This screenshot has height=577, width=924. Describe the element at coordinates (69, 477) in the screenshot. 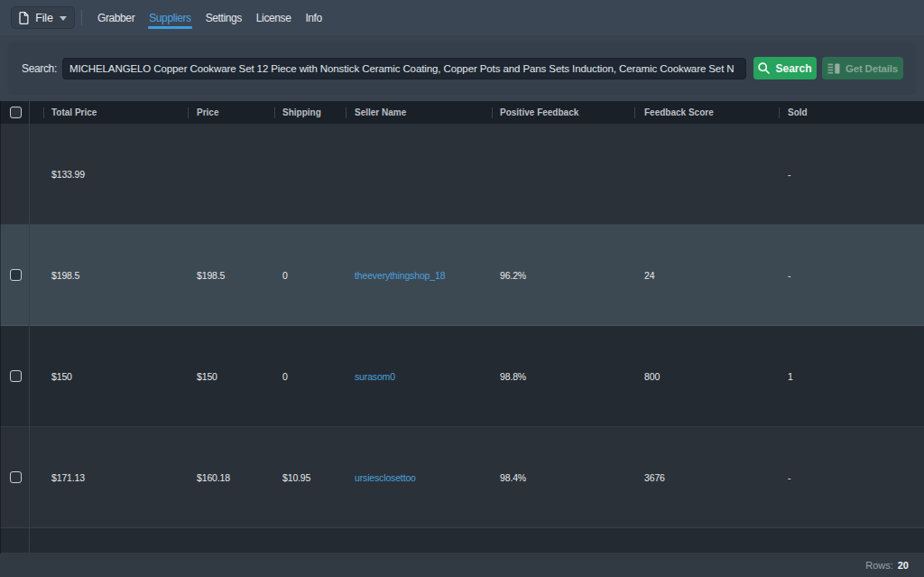

I see `cell-total-price: $171.13` at that location.